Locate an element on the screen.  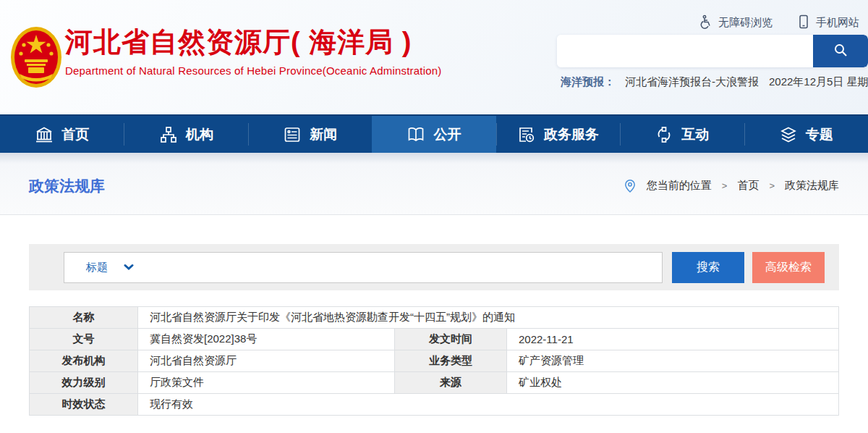
breadcrumb-section: 政策法规库 您当前的位置 > 首页 > 政策法规库 is located at coordinates (434, 184).